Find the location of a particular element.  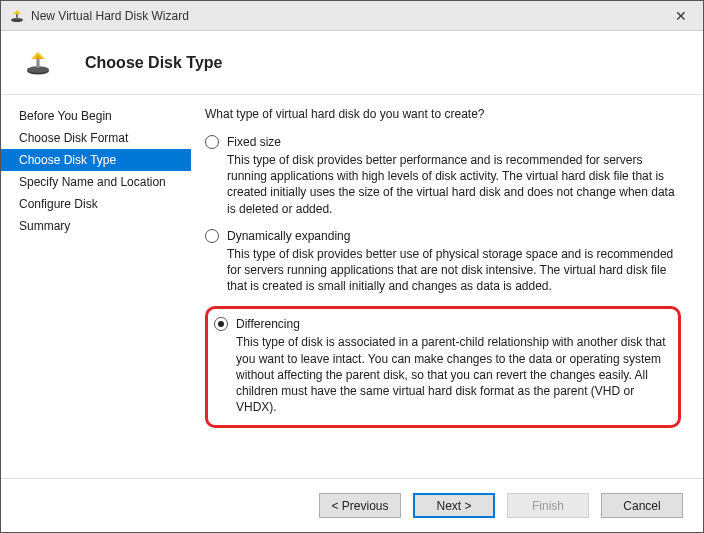

cancel-button: Cancel is located at coordinates (642, 506).